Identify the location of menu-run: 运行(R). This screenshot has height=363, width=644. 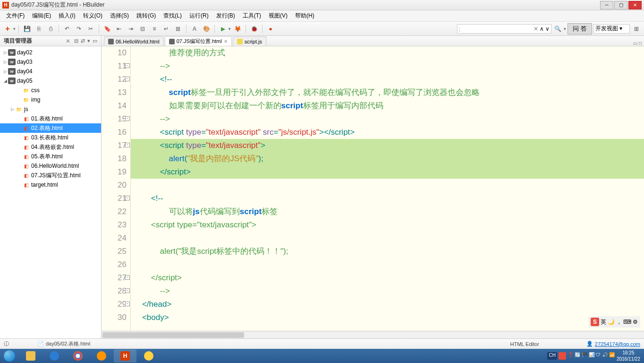
(199, 16).